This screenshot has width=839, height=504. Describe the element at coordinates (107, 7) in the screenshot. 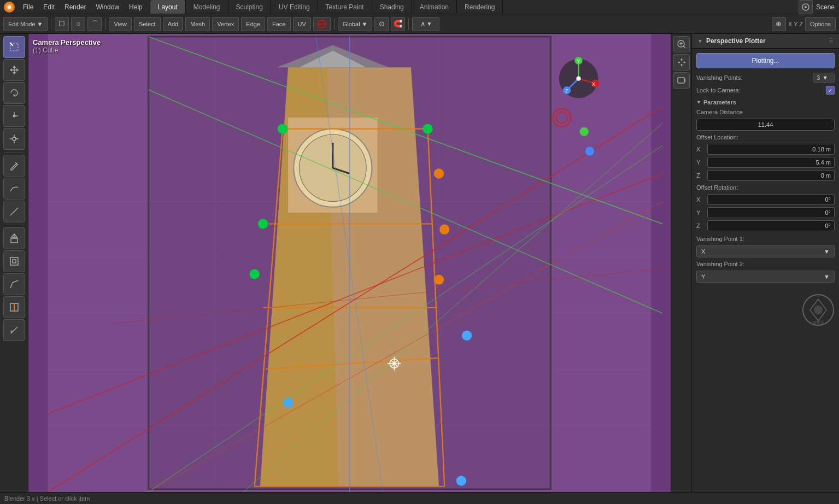

I see `window-menu: Window` at that location.